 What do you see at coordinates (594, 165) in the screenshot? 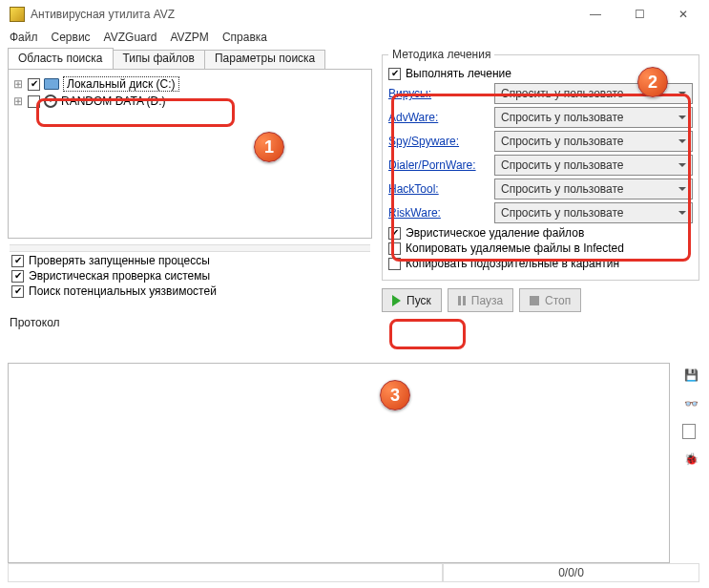
I see `combo-dialer: Спросить у пользовате` at bounding box center [594, 165].